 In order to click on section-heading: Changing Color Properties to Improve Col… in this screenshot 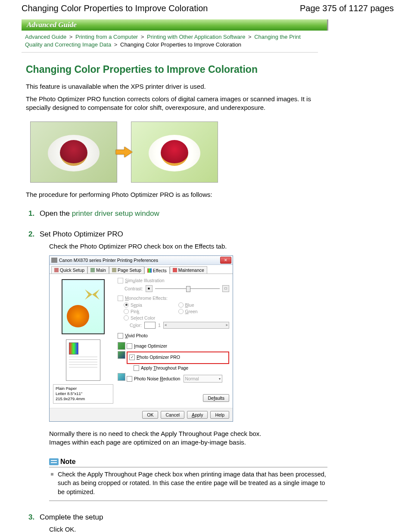, I will do `click(210, 70)`.